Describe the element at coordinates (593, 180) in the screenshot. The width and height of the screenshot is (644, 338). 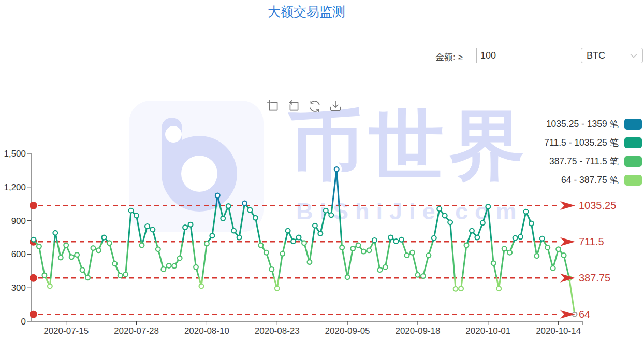
I see `legend-item: 64 - 387.75 笔` at that location.